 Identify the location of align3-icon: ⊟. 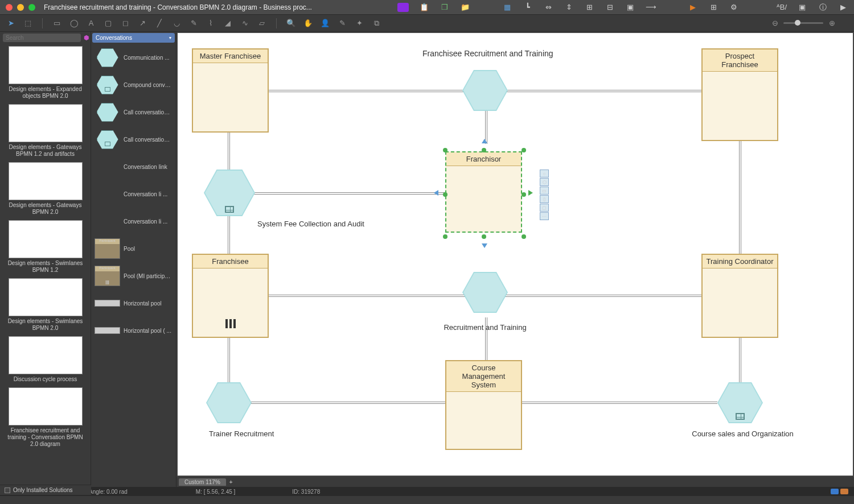
(610, 7).